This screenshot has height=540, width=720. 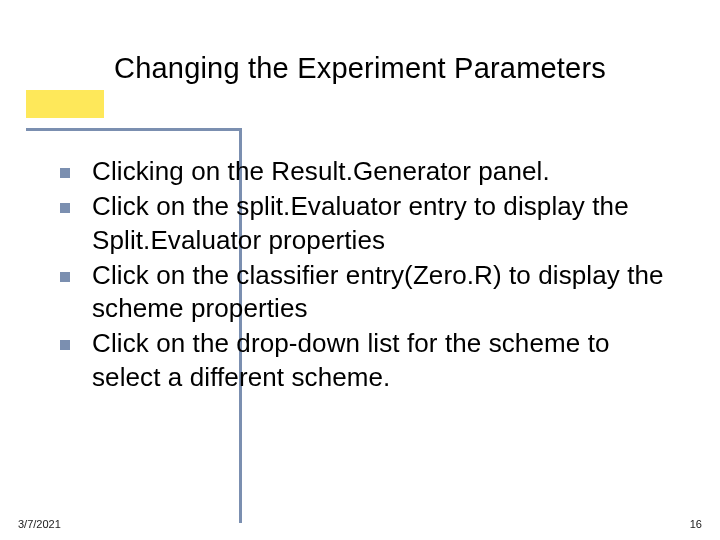 I want to click on list-item: Click on the drop-down list for the sche…, so click(x=370, y=360).